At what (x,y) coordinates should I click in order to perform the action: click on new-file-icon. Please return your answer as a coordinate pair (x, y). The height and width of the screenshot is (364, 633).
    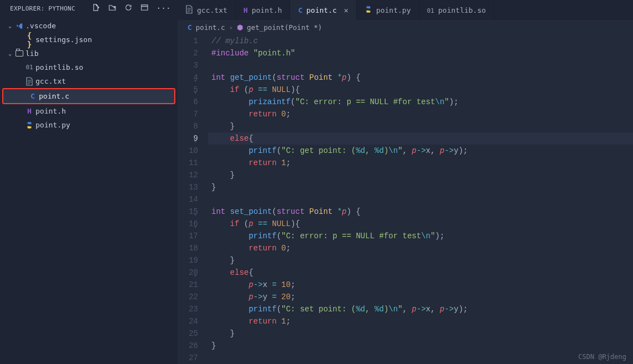
    Looking at the image, I should click on (97, 8).